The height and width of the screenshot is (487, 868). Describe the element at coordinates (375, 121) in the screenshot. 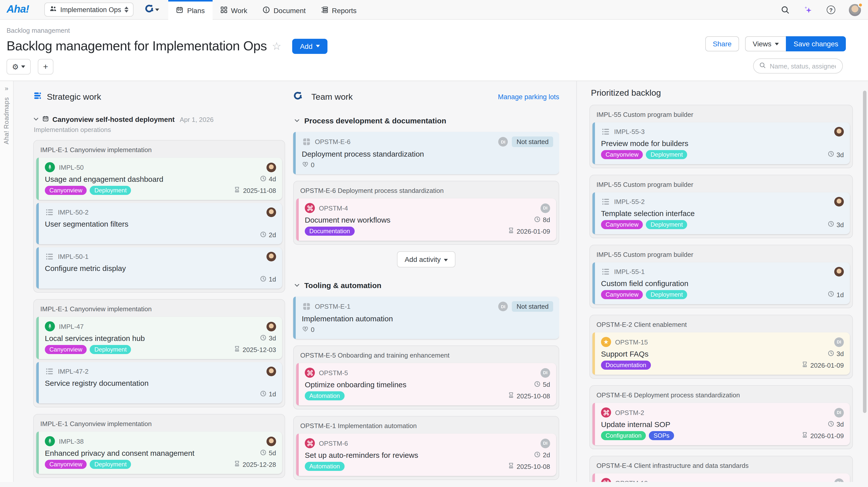

I see `section-heading-label: Process development & documentation` at that location.